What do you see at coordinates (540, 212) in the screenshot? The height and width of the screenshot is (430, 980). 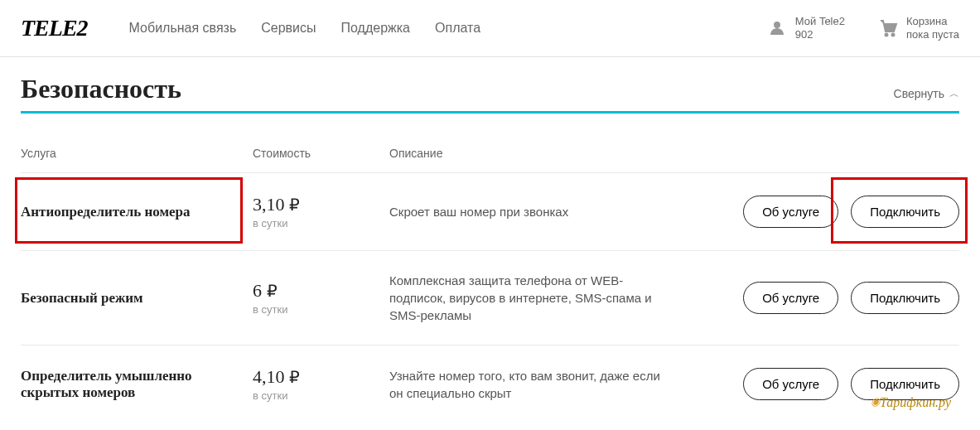 I see `service-desc: Скроет ваш номер при звонках` at bounding box center [540, 212].